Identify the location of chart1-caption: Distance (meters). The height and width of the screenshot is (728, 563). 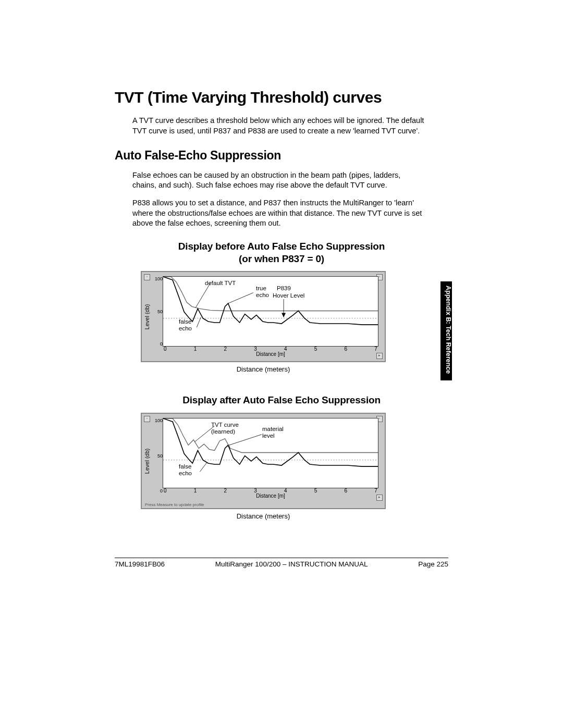
(263, 369).